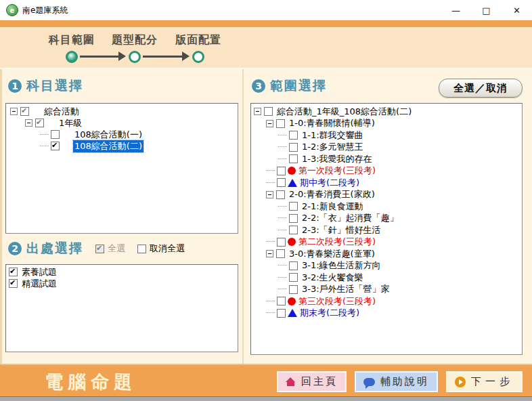 Image resolution: width=532 pixels, height=401 pixels. What do you see at coordinates (161, 249) in the screenshot?
I see `deselect-all-checkbox: 取消全選` at bounding box center [161, 249].